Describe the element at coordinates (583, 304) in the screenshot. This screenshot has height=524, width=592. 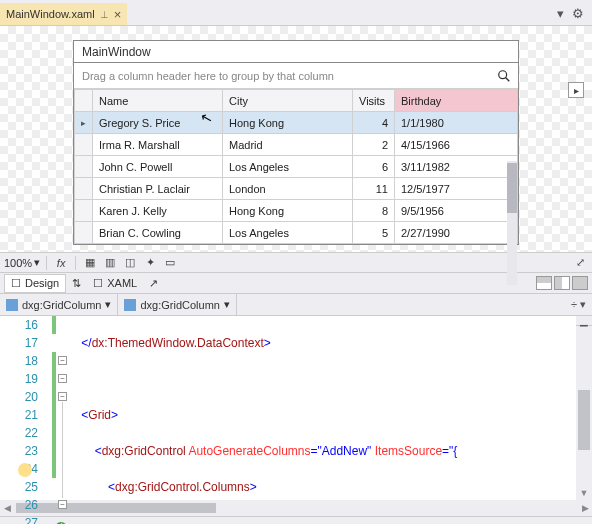
I see `members-dropdown-icon: ▾` at that location.